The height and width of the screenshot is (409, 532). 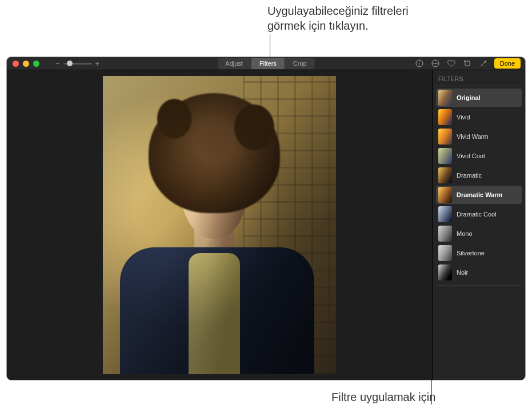 What do you see at coordinates (479, 81) in the screenshot?
I see `filters-panel-header: FILTERS` at bounding box center [479, 81].